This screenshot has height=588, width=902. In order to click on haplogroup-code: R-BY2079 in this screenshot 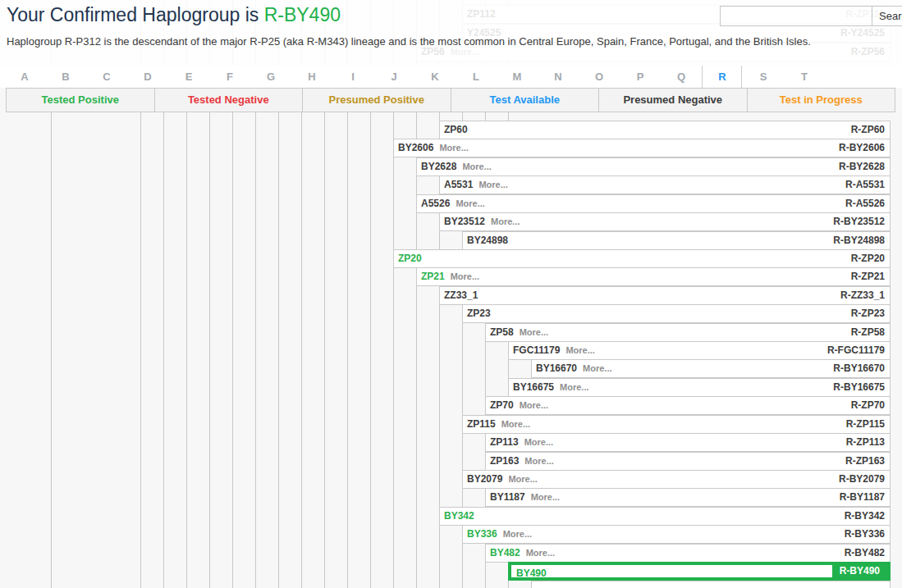, I will do `click(862, 479)`.